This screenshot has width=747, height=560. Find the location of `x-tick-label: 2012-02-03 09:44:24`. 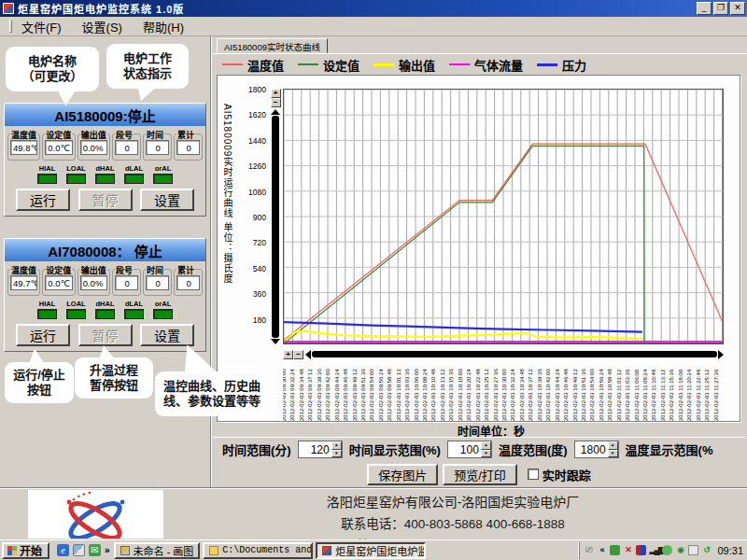

x-tick-label: 2012-02-03 09:44:24 is located at coordinates (338, 395).